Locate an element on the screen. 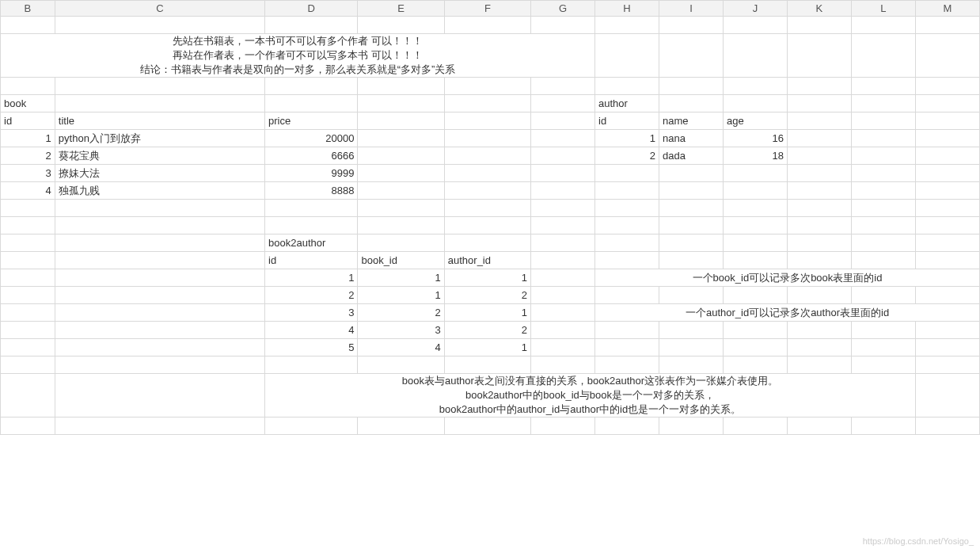 Image resolution: width=980 pixels, height=549 pixels. book-id: 3 is located at coordinates (28, 173).